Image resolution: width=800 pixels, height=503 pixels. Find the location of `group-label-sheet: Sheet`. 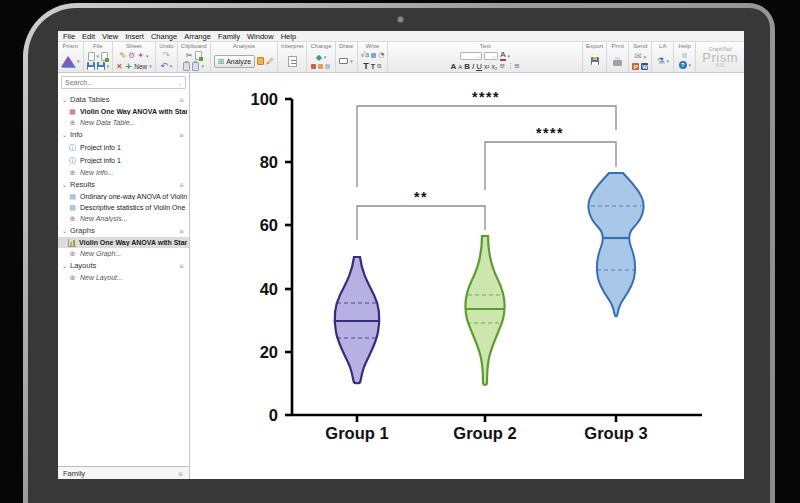

group-label-sheet: Sheet is located at coordinates (134, 46).